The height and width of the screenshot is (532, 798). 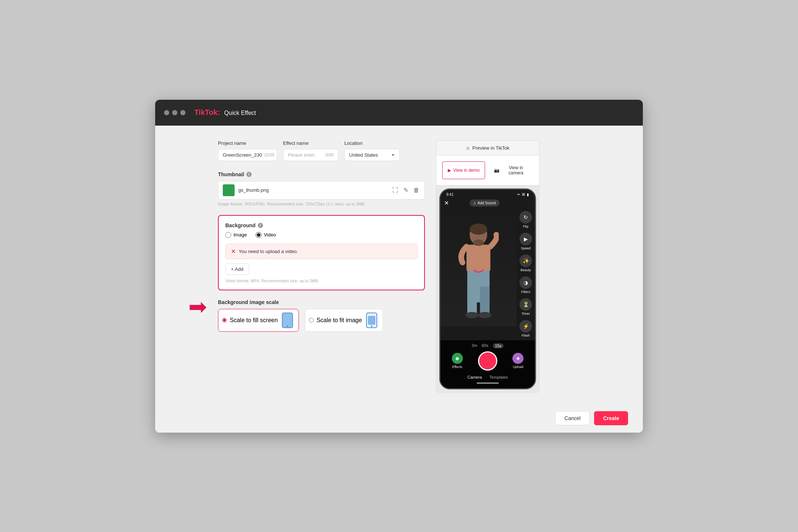 What do you see at coordinates (464, 170) in the screenshot?
I see `view-in-demo-btn: ▶ View in demo` at bounding box center [464, 170].